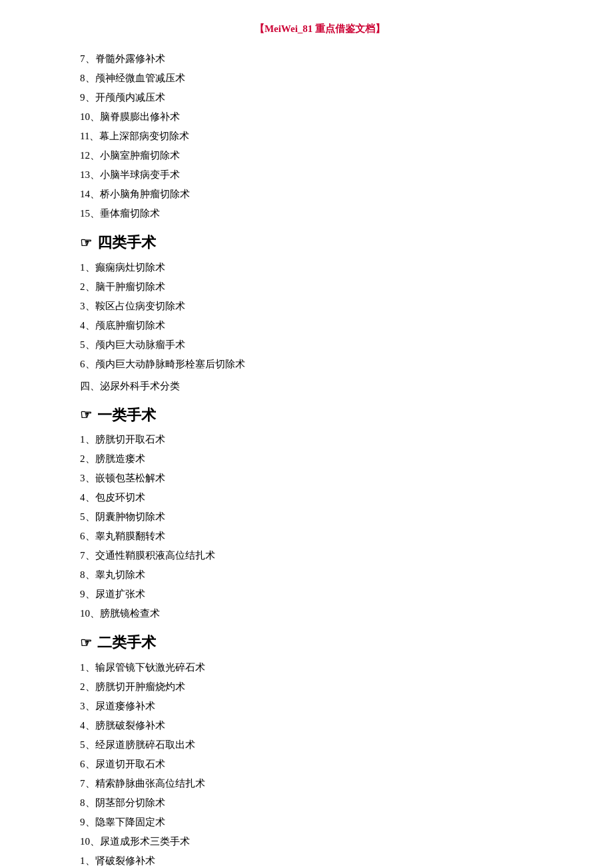 The image size is (613, 868). Describe the element at coordinates (320, 745) in the screenshot. I see `list-item: 5、经尿道膀胱碎石取出术` at that location.